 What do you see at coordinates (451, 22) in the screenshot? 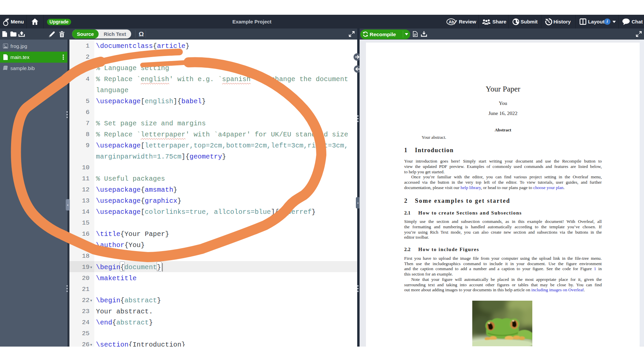
I see `svg-text: Ab` at bounding box center [451, 22].